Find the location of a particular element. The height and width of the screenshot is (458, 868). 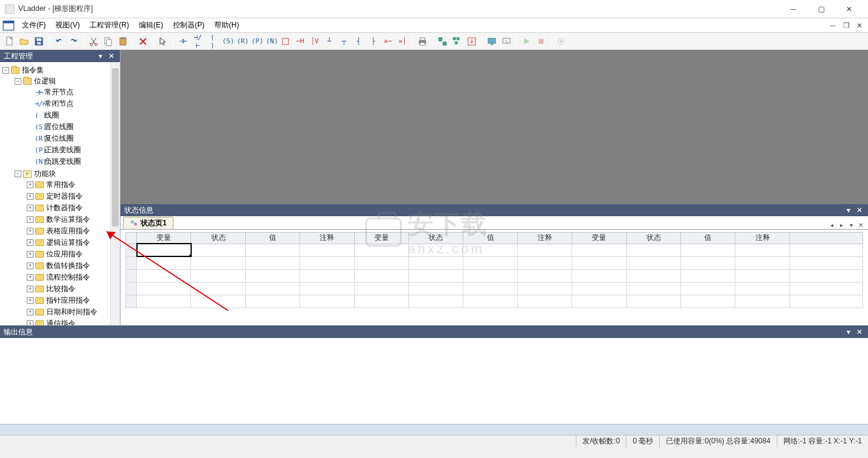

tree-func-bitapp: 位应用指令 is located at coordinates (65, 255).